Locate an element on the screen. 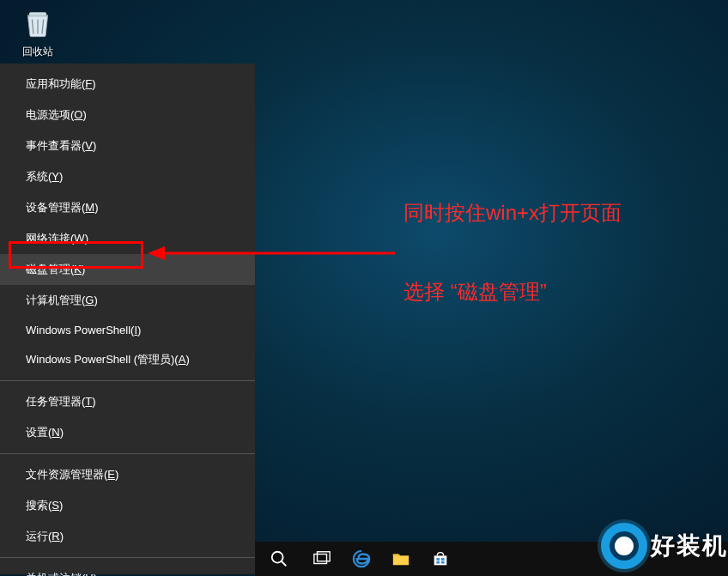 The width and height of the screenshot is (728, 576). winx-item: 应用和功能(F) is located at coordinates (127, 84).